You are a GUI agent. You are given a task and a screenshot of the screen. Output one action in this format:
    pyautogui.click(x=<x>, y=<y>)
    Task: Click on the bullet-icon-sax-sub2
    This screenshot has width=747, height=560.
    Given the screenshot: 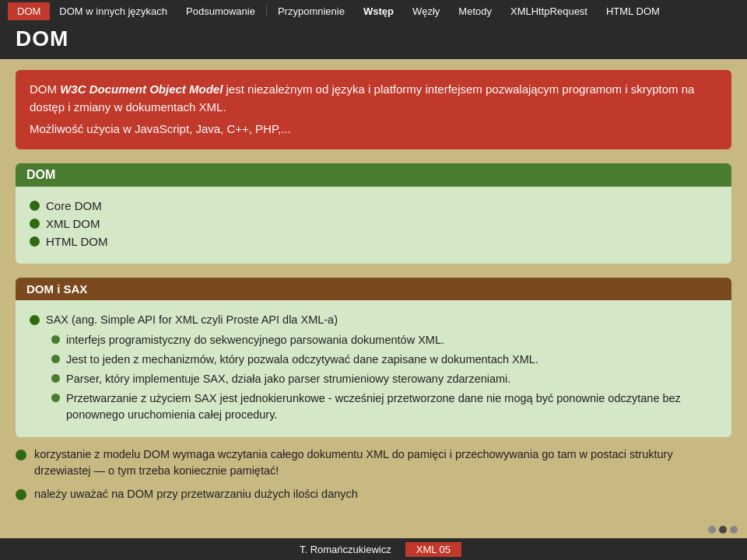 What is the action you would take?
    pyautogui.click(x=56, y=378)
    